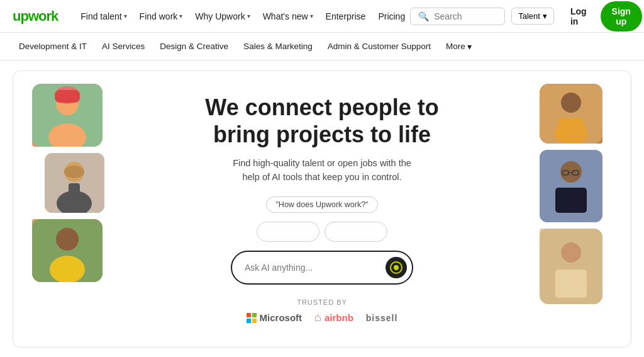  I want to click on nav-why-upwork: Why Upwork ▾, so click(223, 16).